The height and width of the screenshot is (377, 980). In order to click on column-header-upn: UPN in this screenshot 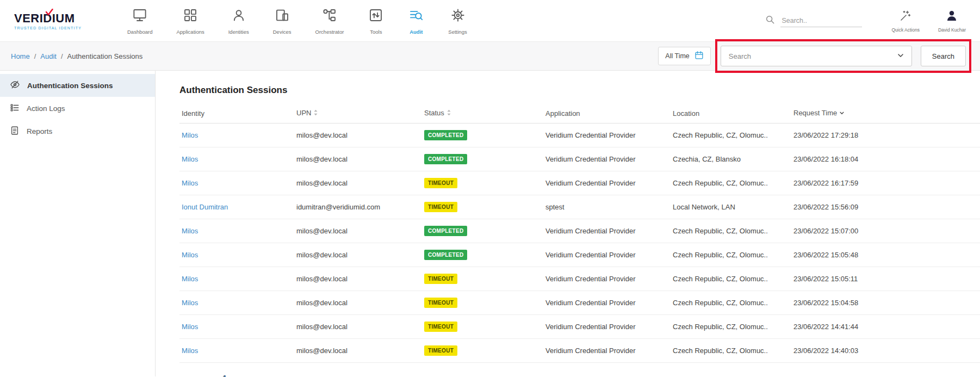, I will do `click(358, 113)`.